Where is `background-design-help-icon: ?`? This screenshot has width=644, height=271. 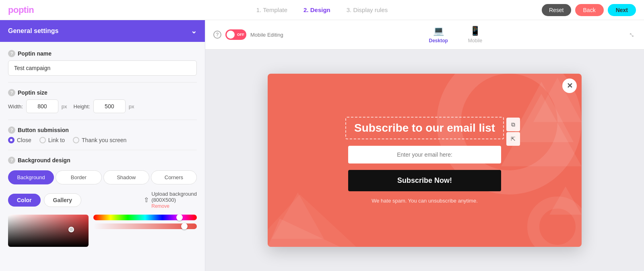
background-design-help-icon: ? is located at coordinates (12, 160).